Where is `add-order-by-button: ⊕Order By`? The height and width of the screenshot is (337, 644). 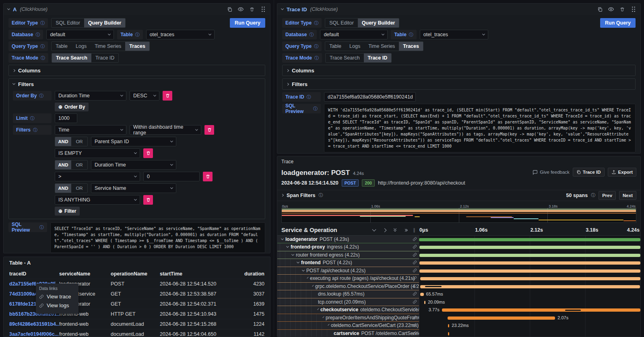 add-order-by-button: ⊕Order By is located at coordinates (72, 107).